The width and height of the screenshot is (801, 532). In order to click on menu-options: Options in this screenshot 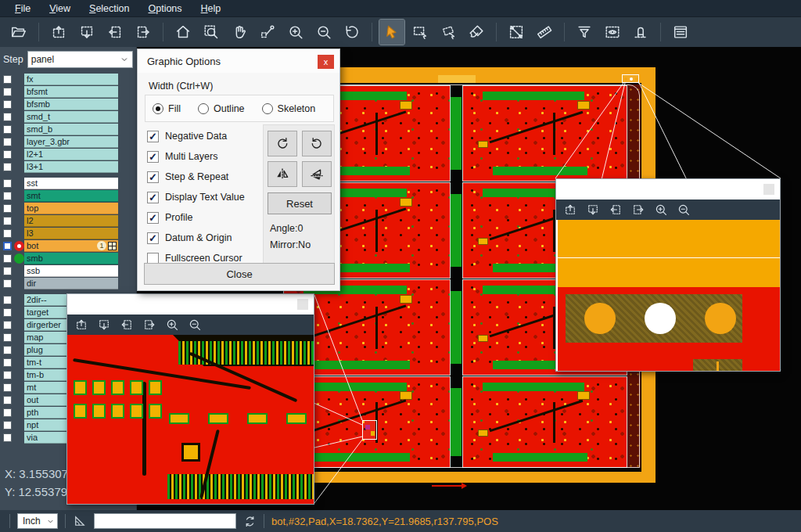, I will do `click(164, 9)`.